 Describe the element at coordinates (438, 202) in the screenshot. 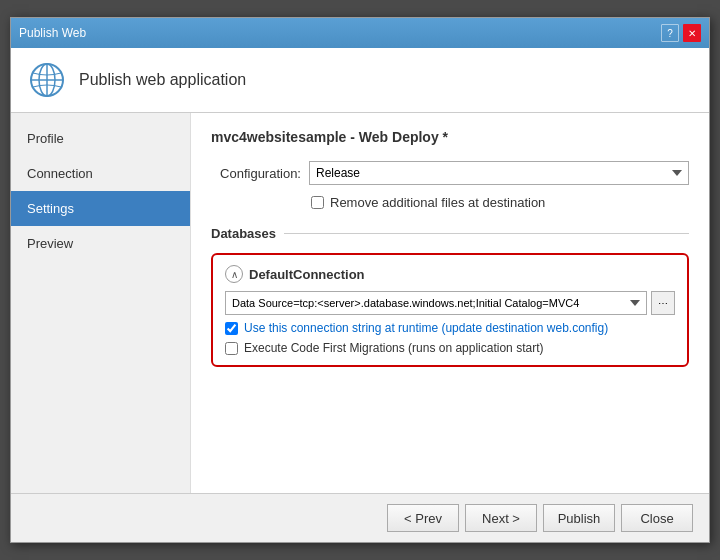

I see `remove-files-label: Remove additional files at destination` at that location.